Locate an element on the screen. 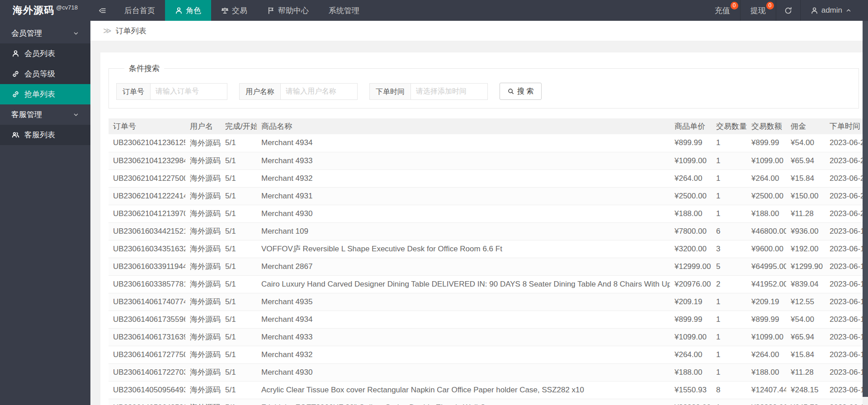 This screenshot has width=868, height=405. table-cell: ¥188.00 is located at coordinates (767, 372).